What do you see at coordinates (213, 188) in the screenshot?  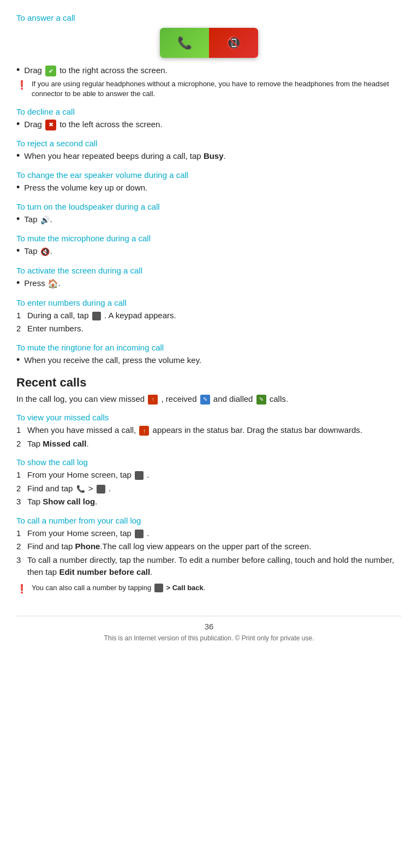 I see `volume-bullet-text: Press the volume key up or down.` at bounding box center [213, 188].